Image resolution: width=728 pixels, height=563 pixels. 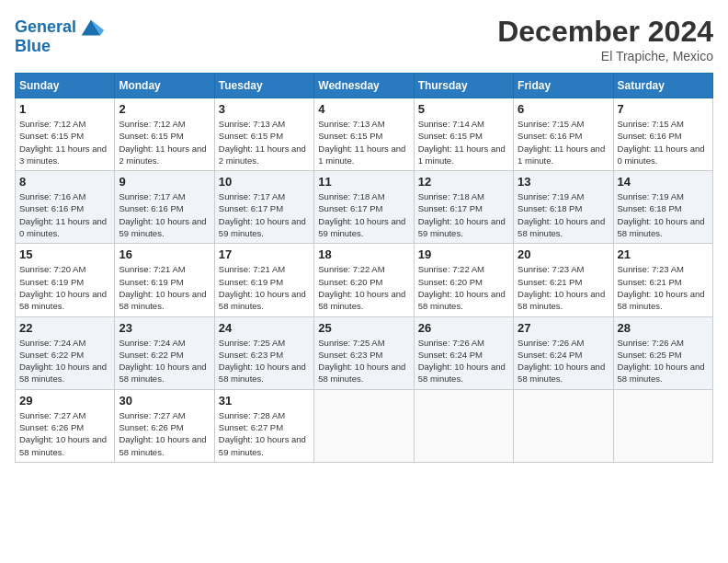 I want to click on day-number: 17, so click(x=265, y=254).